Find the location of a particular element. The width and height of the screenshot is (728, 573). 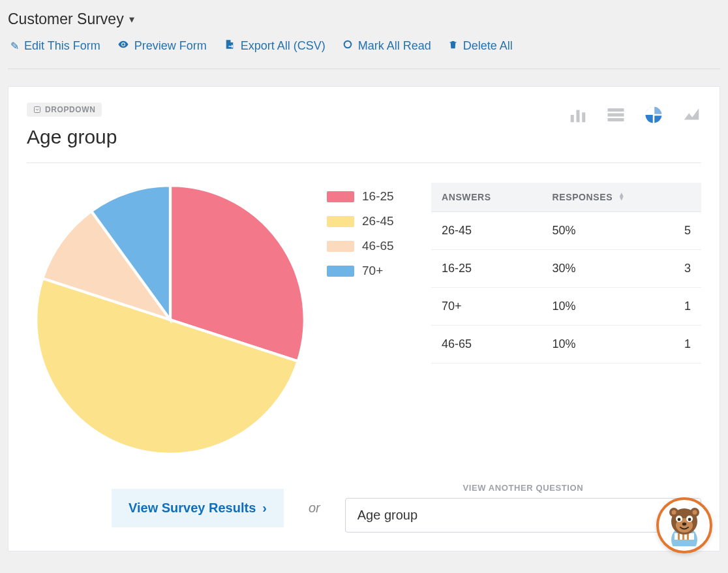

col-answers: ANSWERS is located at coordinates (479, 197).